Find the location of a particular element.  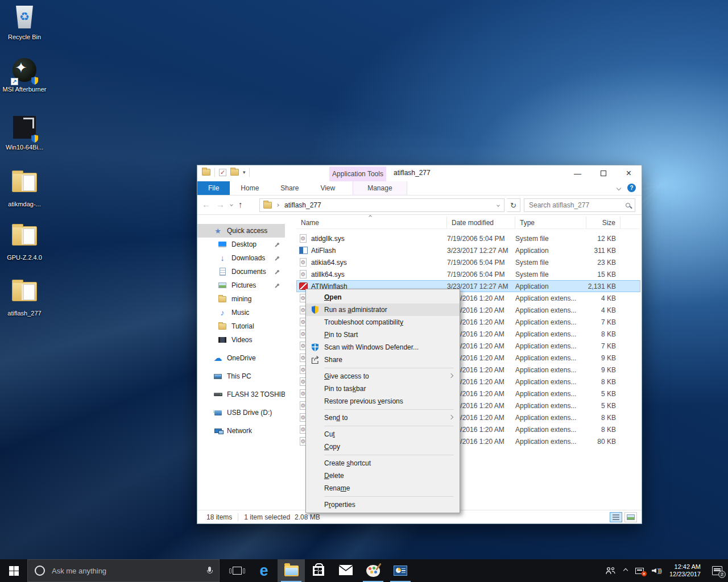

task-view-button is located at coordinates (237, 571).